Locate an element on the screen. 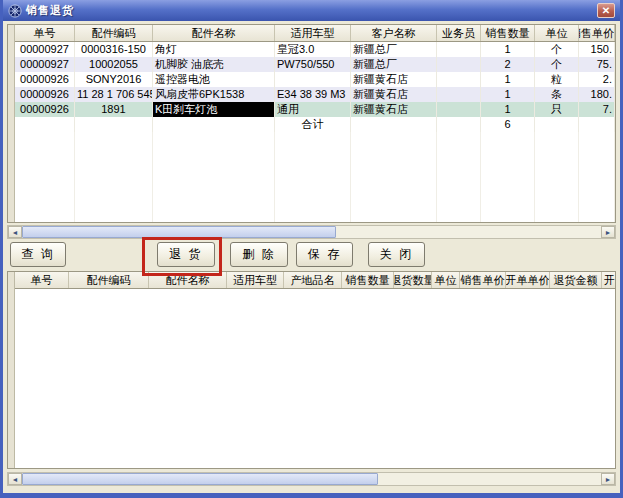  cell: 0000316-150 is located at coordinates (114, 50).